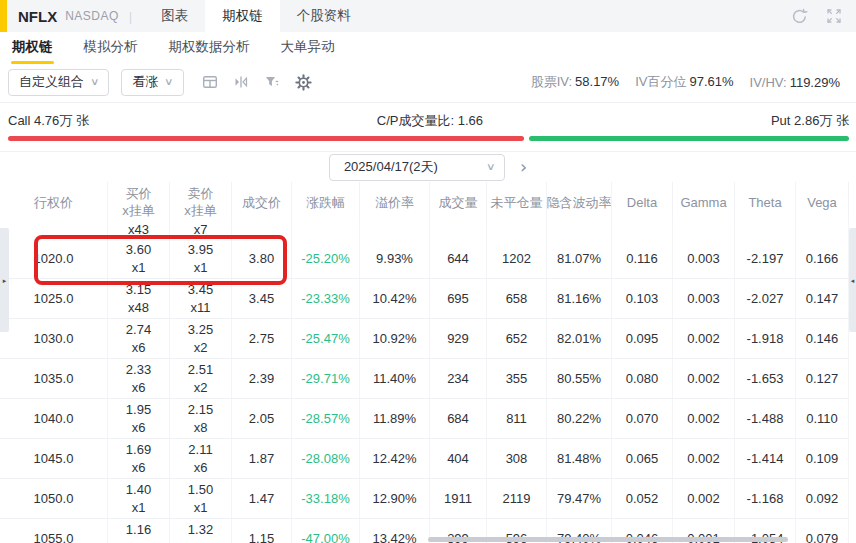  I want to click on bid-cell: 2.74x6, so click(139, 338).